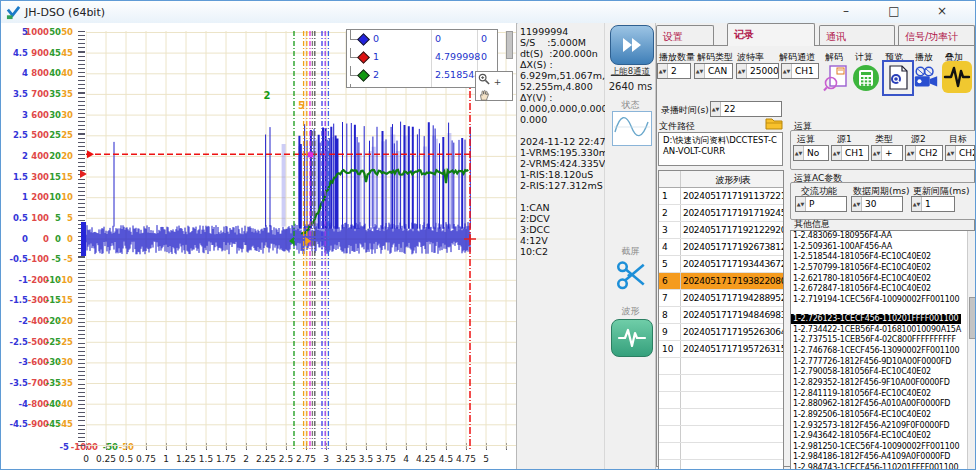  Describe the element at coordinates (422, 57) in the screenshot. I see `legend-row: 14.7999980` at that location.